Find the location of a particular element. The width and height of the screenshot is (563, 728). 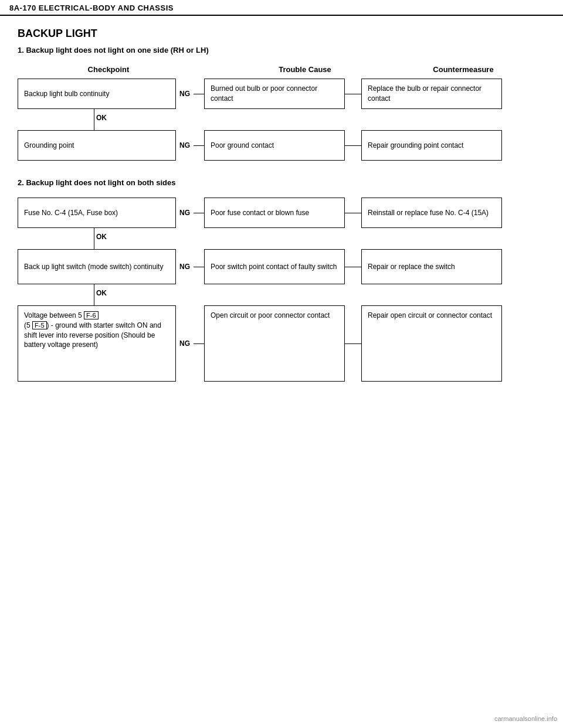

cause-text-3: Poor fuse contact or blown fuse is located at coordinates (260, 213).